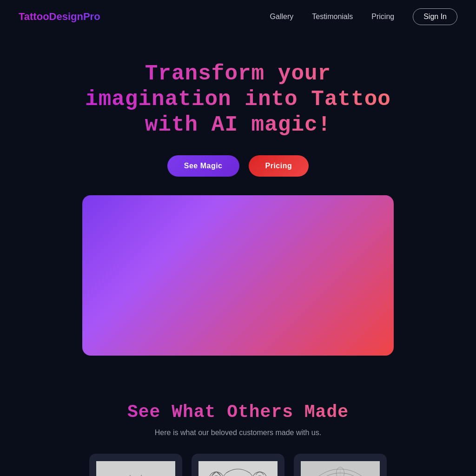 Image resolution: width=476 pixels, height=476 pixels. What do you see at coordinates (238, 17) in the screenshot?
I see `navbar: TattooDesignPro Gallery Testimonials Pri…` at bounding box center [238, 17].